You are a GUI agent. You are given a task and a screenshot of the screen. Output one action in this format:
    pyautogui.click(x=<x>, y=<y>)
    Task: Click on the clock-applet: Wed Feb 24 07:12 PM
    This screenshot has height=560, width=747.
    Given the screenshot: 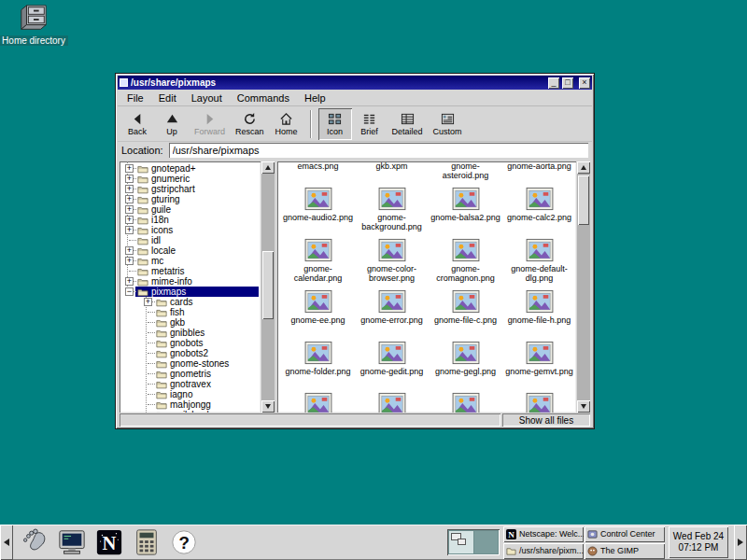 What is the action you would take?
    pyautogui.click(x=698, y=542)
    